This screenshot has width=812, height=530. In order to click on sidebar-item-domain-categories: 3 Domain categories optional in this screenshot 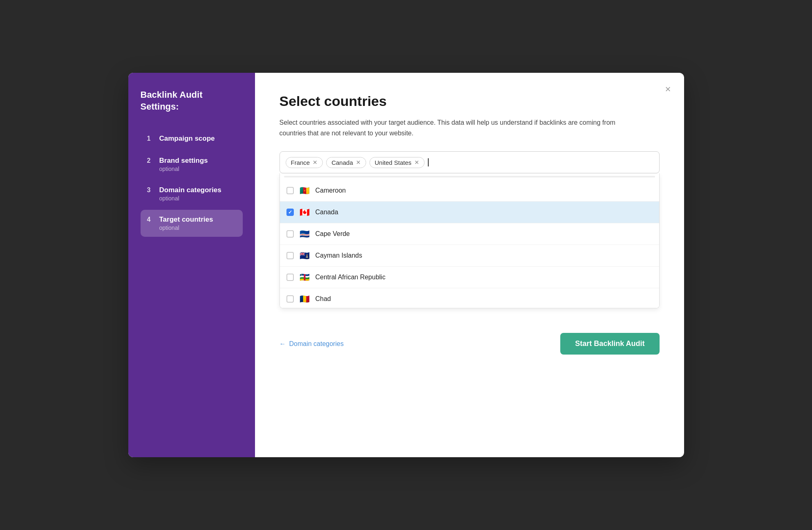, I will do `click(192, 194)`.